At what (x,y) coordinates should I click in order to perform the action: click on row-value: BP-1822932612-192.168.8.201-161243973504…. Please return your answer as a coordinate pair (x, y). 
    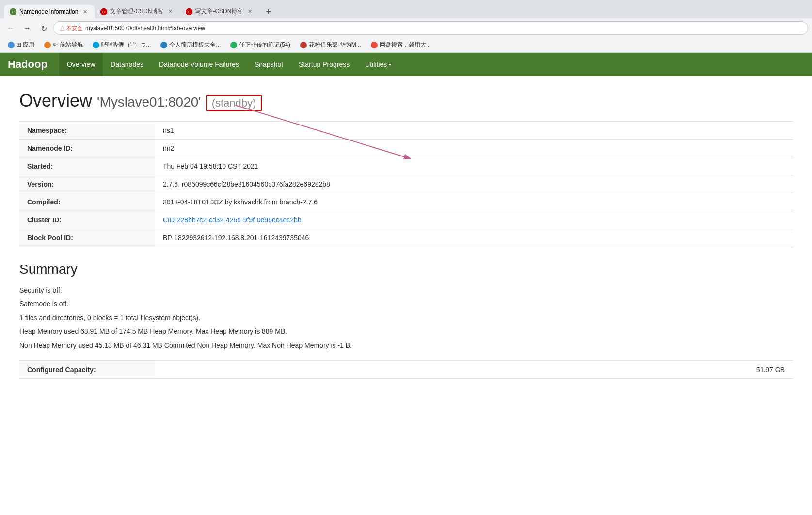
    Looking at the image, I should click on (474, 238).